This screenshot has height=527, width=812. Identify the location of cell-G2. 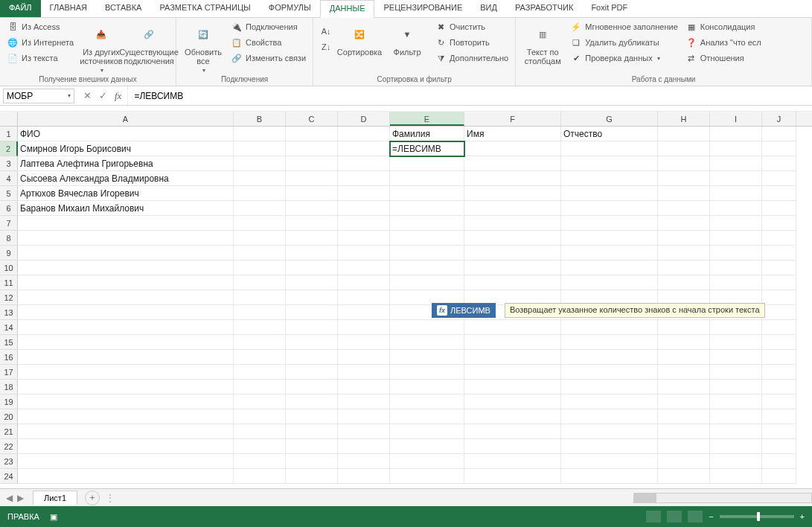
(610, 149).